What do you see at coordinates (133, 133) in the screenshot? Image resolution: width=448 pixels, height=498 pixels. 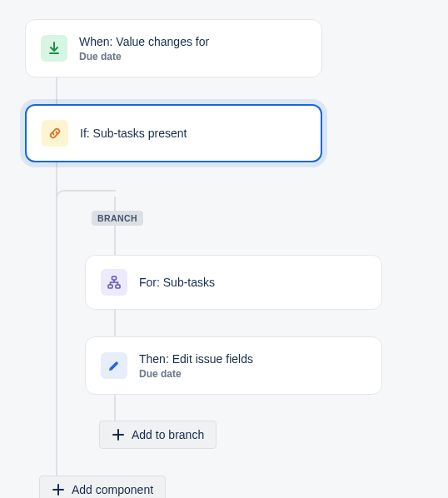 I see `condition-title: If: Sub-tasks present` at bounding box center [133, 133].